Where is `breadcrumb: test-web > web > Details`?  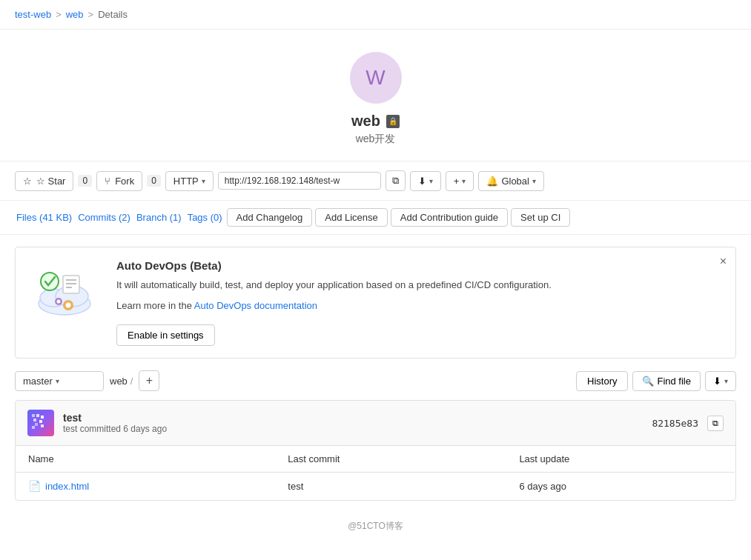
breadcrumb: test-web > web > Details is located at coordinates (375, 15).